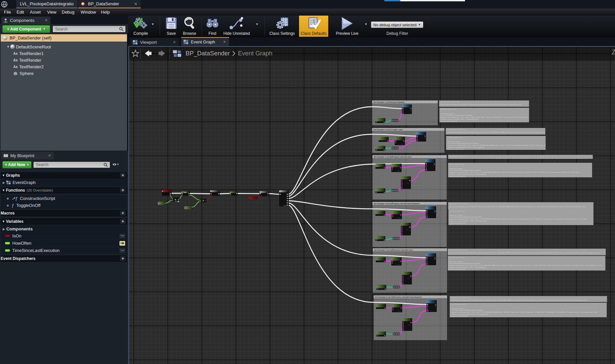 The height and width of the screenshot is (364, 615). Describe the element at coordinates (208, 53) in the screenshot. I see `svg-text: BP_DataSender` at that location.